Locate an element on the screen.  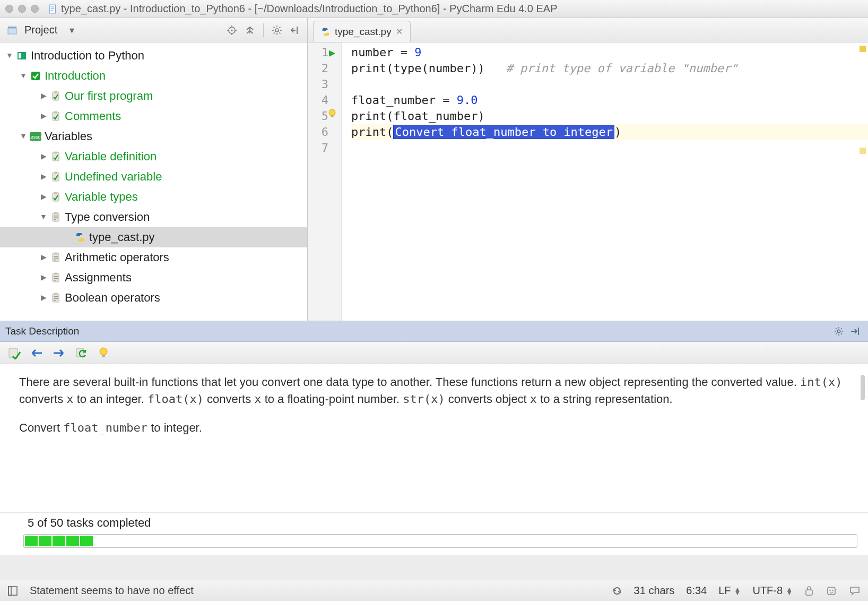
status-caret-position: 6:34 is located at coordinates (696, 590).